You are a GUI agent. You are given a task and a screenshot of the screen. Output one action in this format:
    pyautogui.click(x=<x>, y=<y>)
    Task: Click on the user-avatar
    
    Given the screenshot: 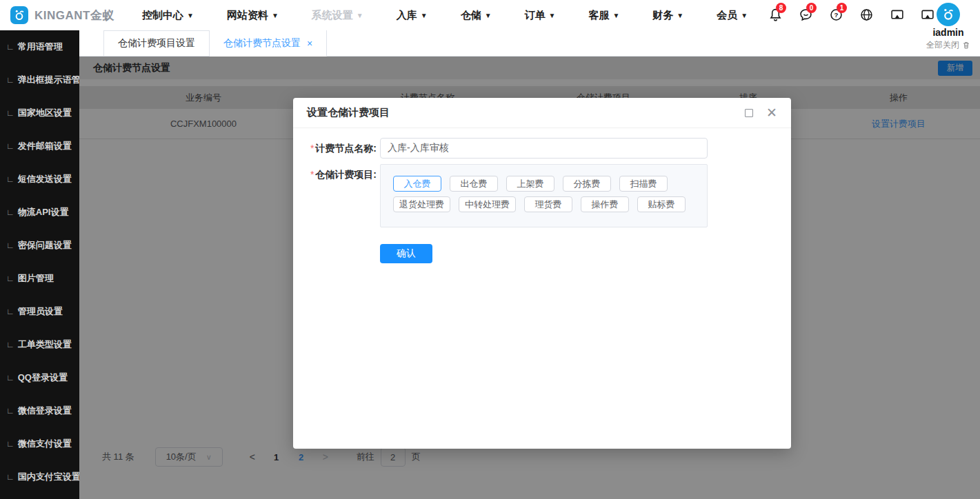 What is the action you would take?
    pyautogui.click(x=948, y=14)
    